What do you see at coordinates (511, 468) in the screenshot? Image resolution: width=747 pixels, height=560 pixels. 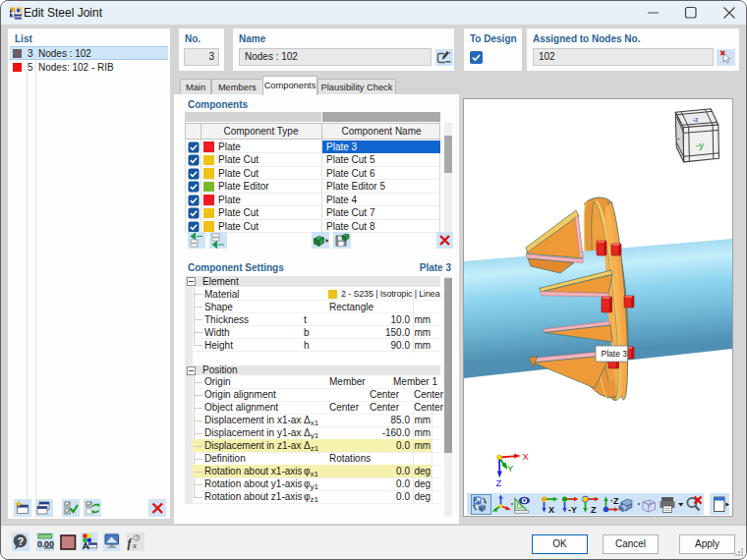 I see `svg-text: Y` at bounding box center [511, 468].